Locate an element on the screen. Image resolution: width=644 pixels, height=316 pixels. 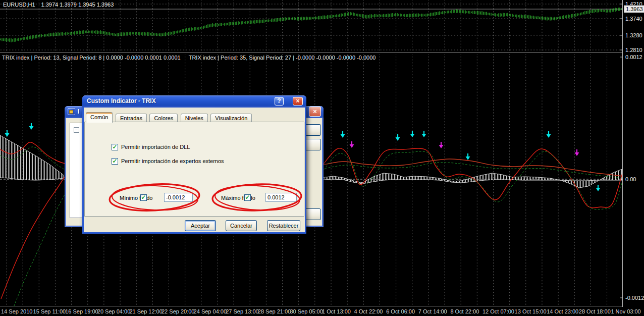
trix-35-header: TRIX index | Period: 35, Signal Period: … is located at coordinates (283, 58).